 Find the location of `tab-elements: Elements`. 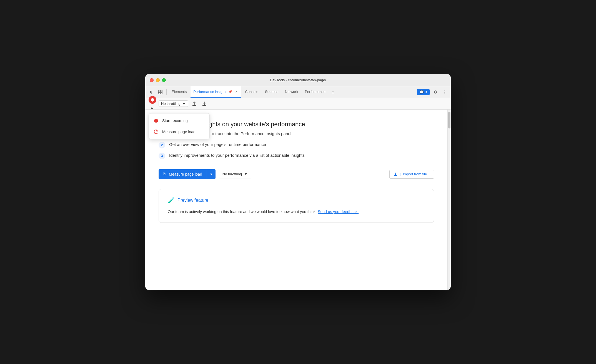

tab-elements: Elements is located at coordinates (179, 92).